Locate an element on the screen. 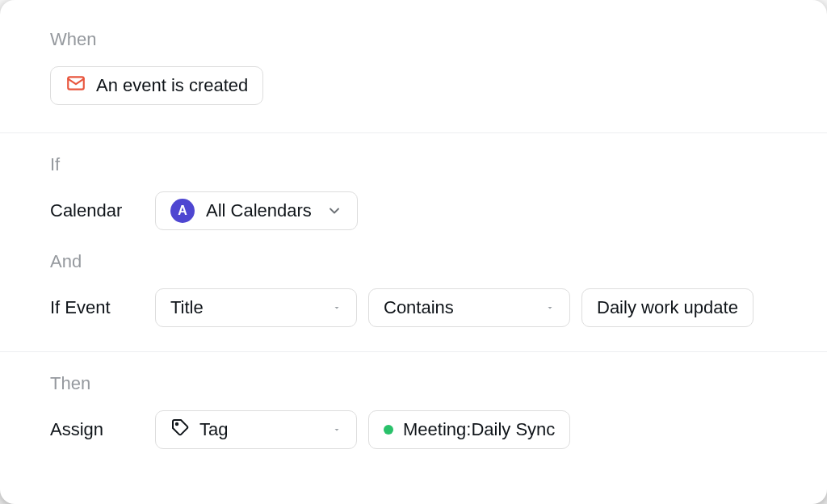 The height and width of the screenshot is (504, 827). calendar-select: A All Calendars is located at coordinates (257, 211).